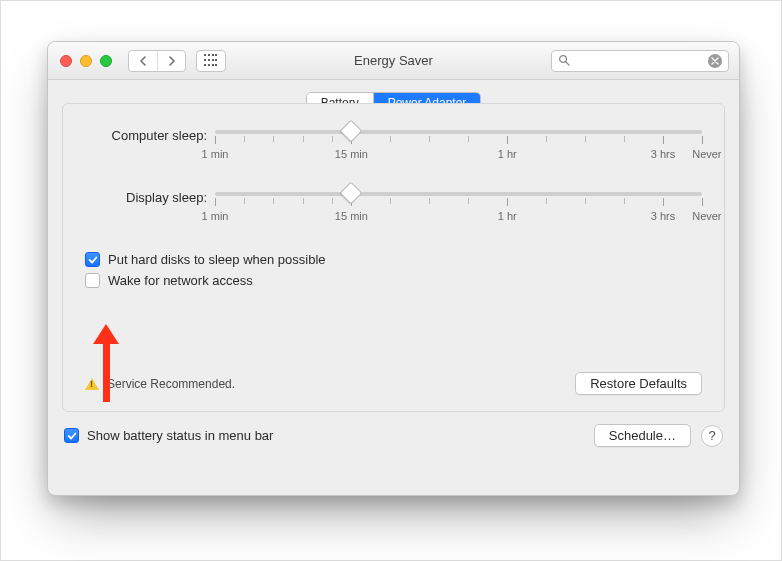  What do you see at coordinates (171, 61) in the screenshot?
I see `nav-forward-button` at bounding box center [171, 61].